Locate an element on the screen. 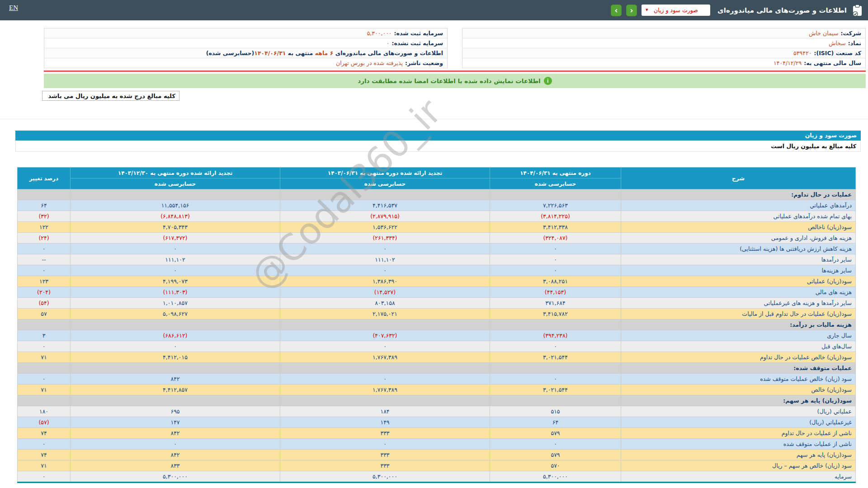 This screenshot has width=868, height=488. table-row: ناشی از عملیات متوقف شده۰۰۰۰ is located at coordinates (437, 444).